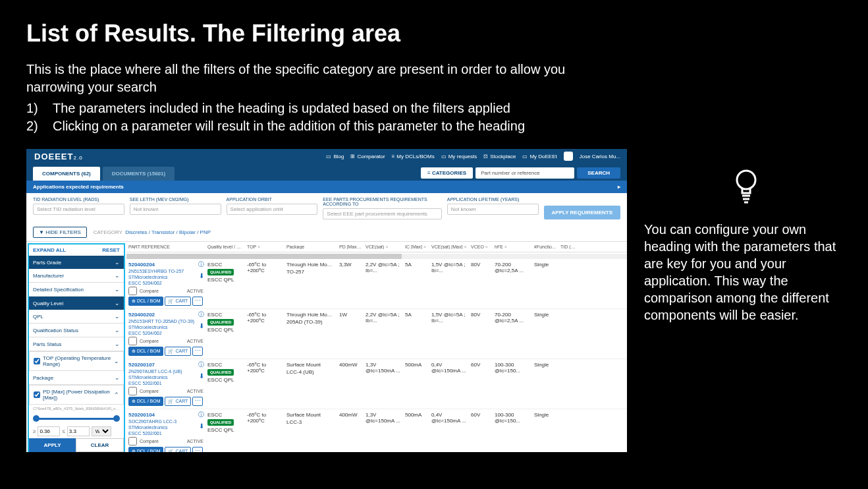 The height and width of the screenshot is (489, 868). Describe the element at coordinates (481, 246) in the screenshot. I see `col-vceo: VCEO×` at that location.